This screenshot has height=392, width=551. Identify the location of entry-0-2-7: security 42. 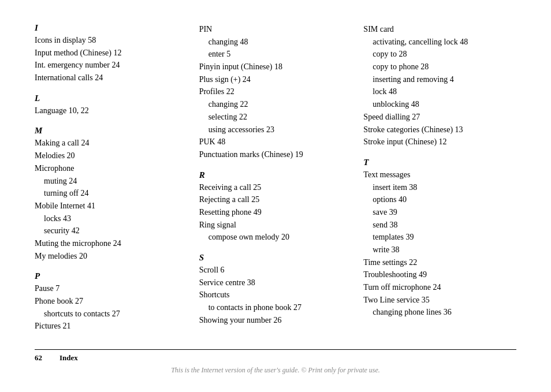
(111, 231).